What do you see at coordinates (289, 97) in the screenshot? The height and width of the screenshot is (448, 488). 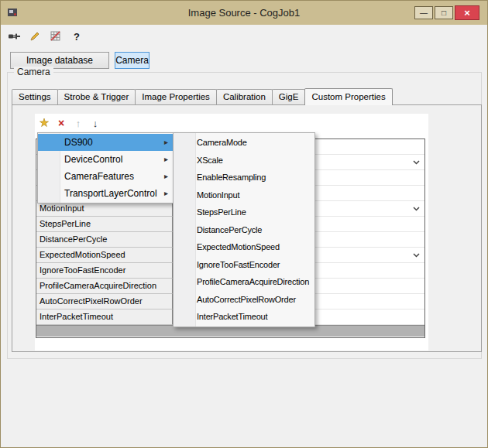 I see `tab-gige: GigE` at bounding box center [289, 97].